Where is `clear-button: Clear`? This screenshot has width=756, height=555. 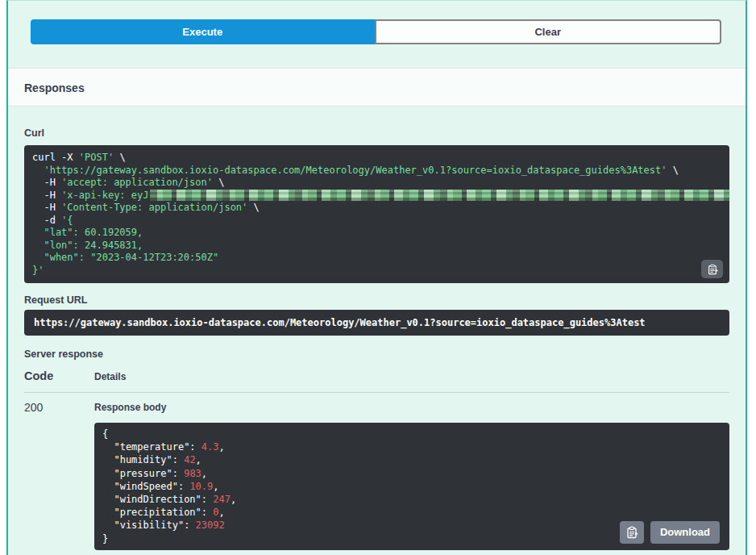
clear-button: Clear is located at coordinates (548, 32).